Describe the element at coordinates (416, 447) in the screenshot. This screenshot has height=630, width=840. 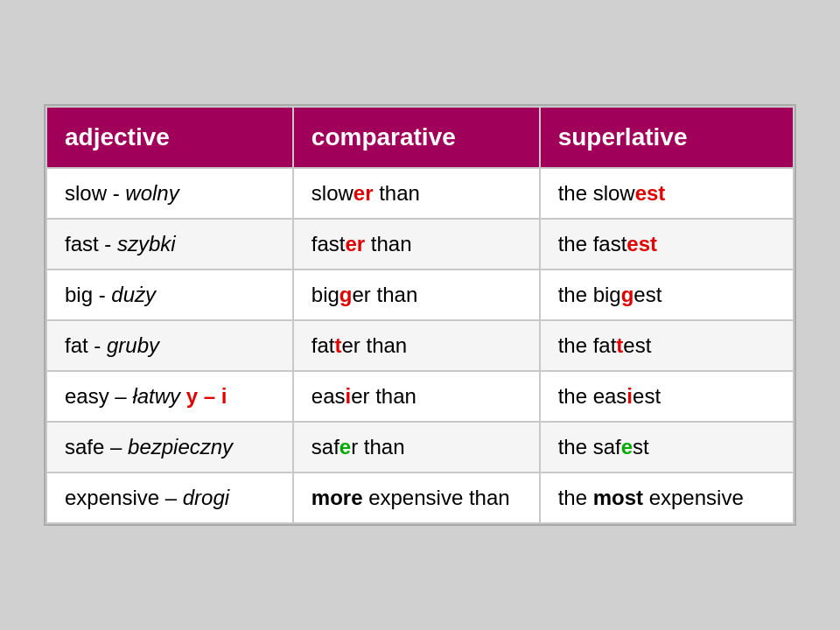
I see `comparative-safe: safer than` at that location.